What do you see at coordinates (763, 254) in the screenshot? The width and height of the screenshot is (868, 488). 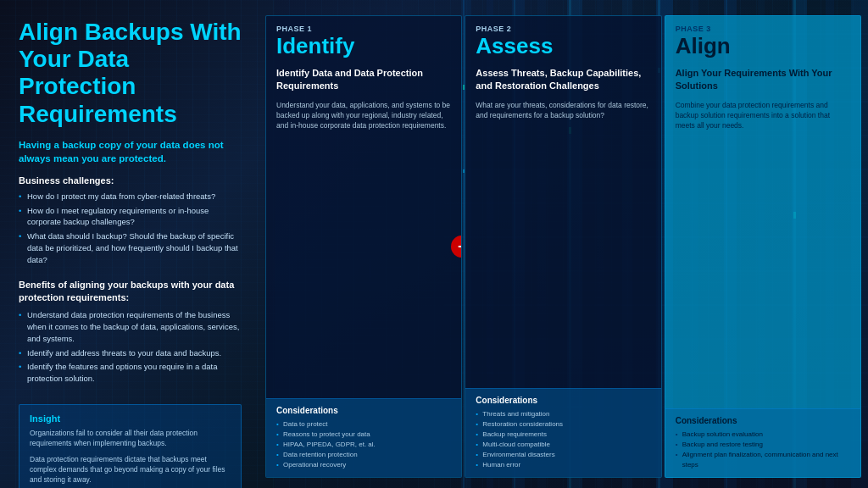 I see `phase-3-desc: Combine your data protection requirement…` at bounding box center [763, 254].